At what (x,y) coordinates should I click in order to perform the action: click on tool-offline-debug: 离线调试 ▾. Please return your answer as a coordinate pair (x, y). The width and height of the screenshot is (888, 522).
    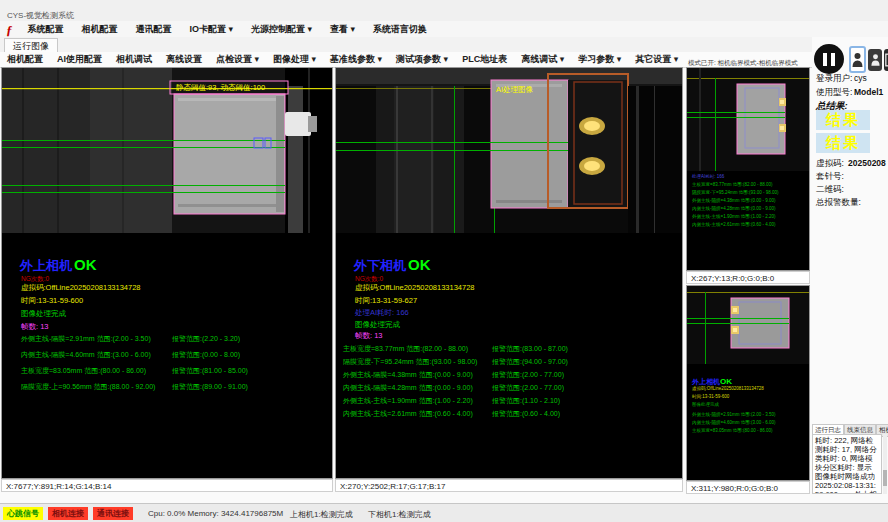
    Looking at the image, I should click on (542, 60).